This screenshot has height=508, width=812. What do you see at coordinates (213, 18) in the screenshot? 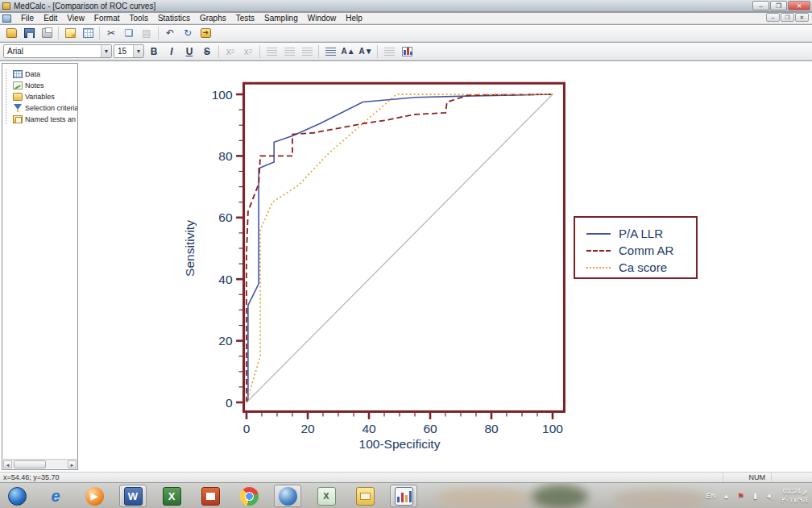
I see `menu-item-graphs: Graphs` at bounding box center [213, 18].